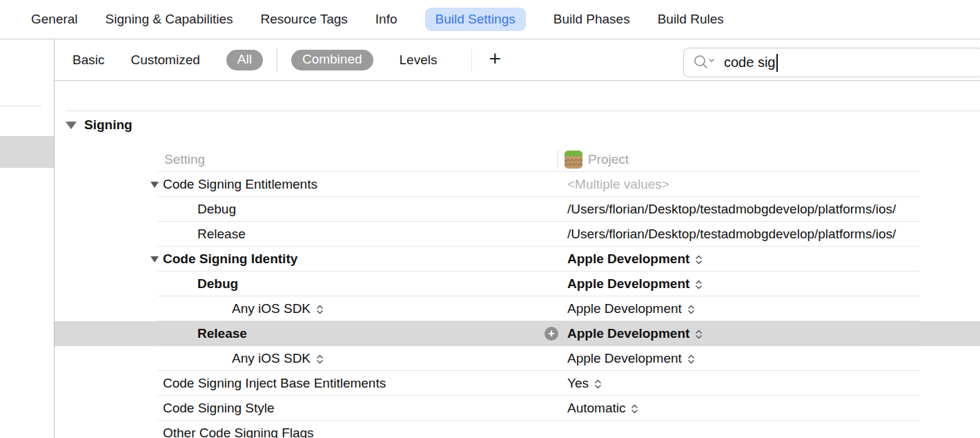 This screenshot has width=980, height=438. What do you see at coordinates (165, 60) in the screenshot?
I see `filter-customized-button: Customized` at bounding box center [165, 60].